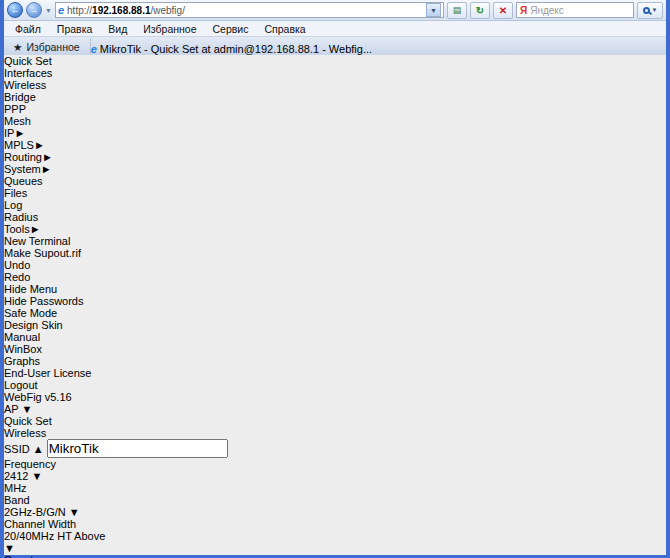 The image size is (670, 558). What do you see at coordinates (236, 49) in the screenshot?
I see `tab-title: MikroTik - Quick Set at admin@192.168.88…` at bounding box center [236, 49].